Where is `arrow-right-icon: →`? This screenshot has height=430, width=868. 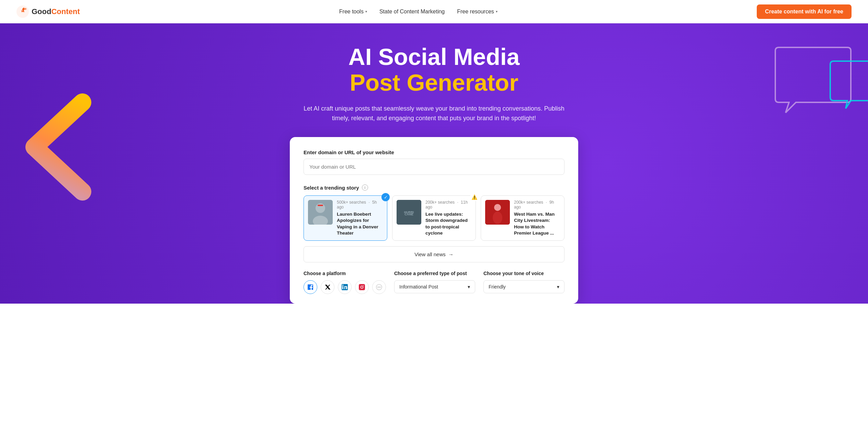 arrow-right-icon: → is located at coordinates (451, 254).